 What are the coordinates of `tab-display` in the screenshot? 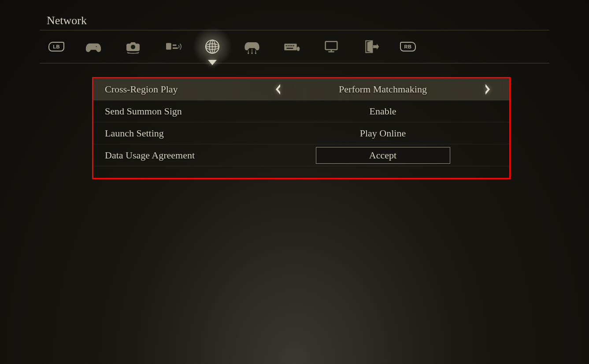 It's located at (331, 47).